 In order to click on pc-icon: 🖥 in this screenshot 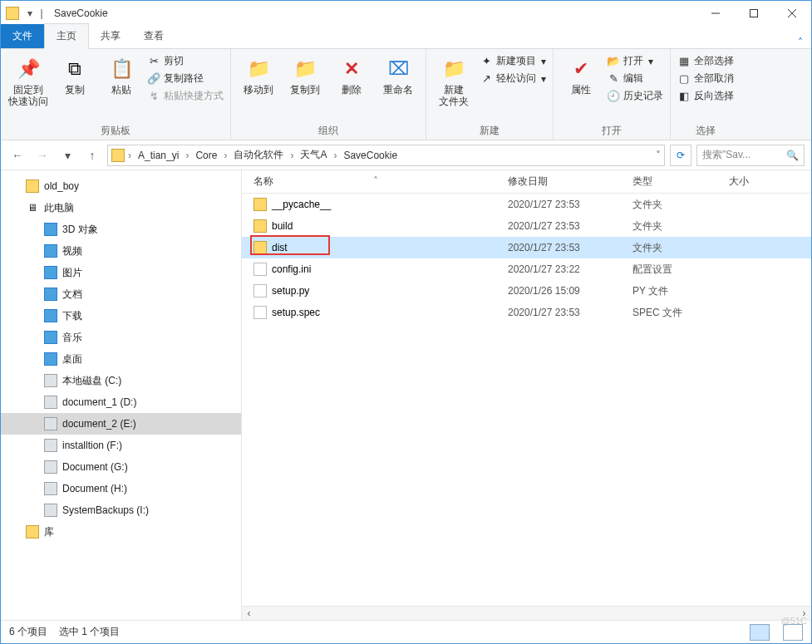, I will do `click(32, 208)`.